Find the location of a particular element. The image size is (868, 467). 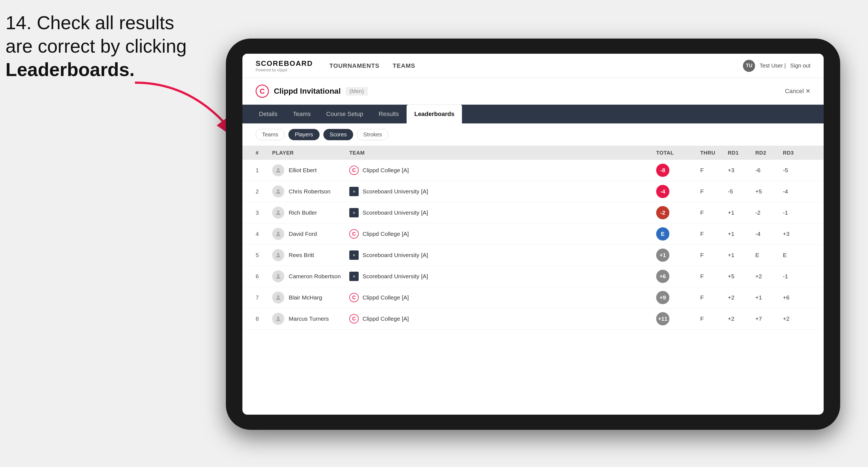

user-avatar: TU is located at coordinates (749, 66).